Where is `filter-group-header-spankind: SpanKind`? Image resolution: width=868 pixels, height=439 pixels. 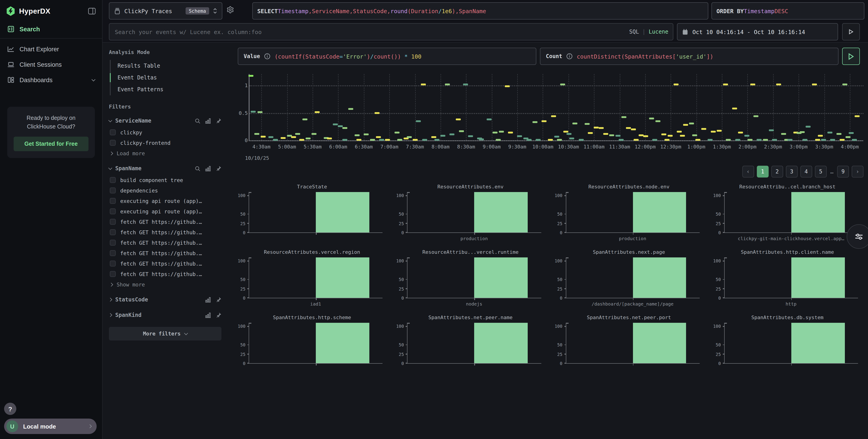
filter-group-header-spankind: SpanKind is located at coordinates (165, 315).